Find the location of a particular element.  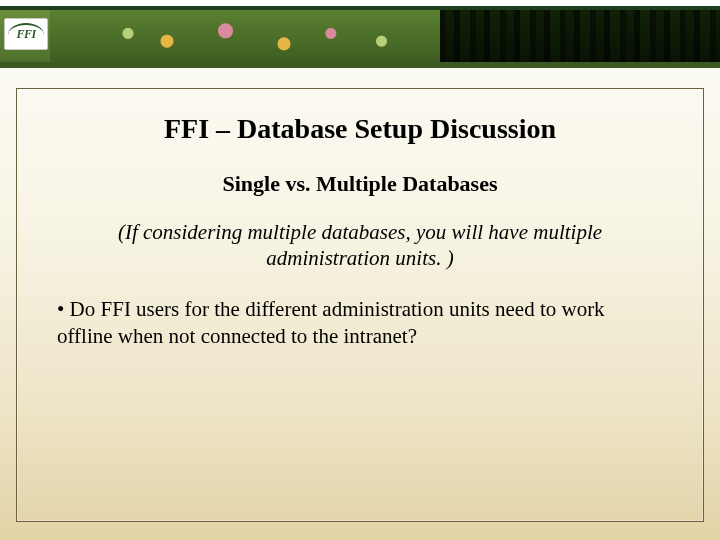

slide-note: (If considering multiple databases, you … is located at coordinates (360, 246).